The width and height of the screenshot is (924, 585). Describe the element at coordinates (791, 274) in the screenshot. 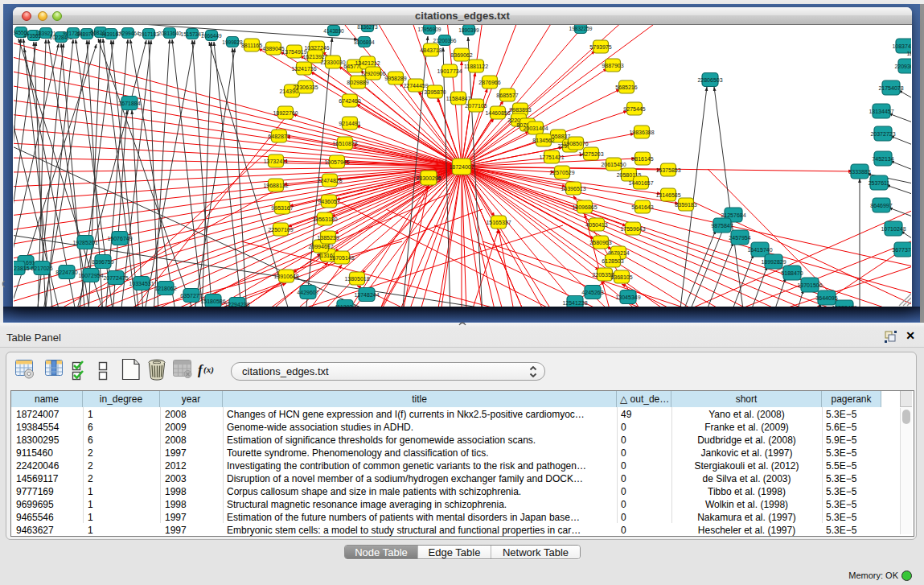

I see `svg-text: 5188470` at that location.